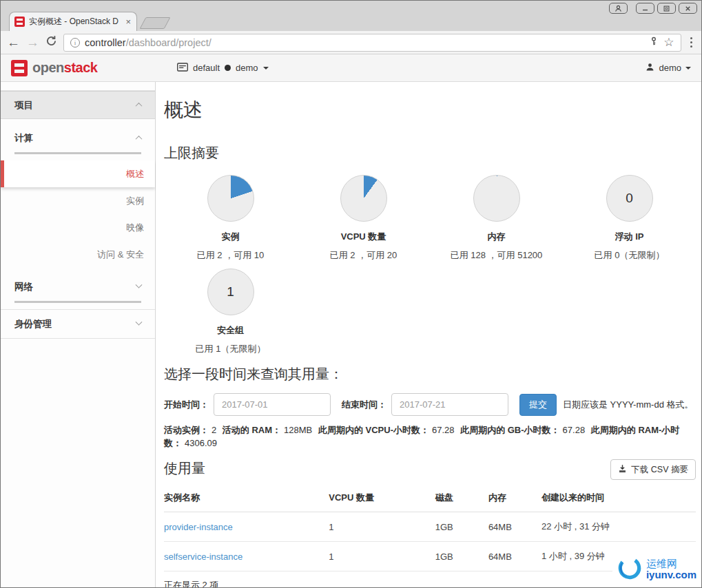 This screenshot has height=588, width=702. What do you see at coordinates (692, 43) in the screenshot?
I see `browser-menu-icon` at bounding box center [692, 43].